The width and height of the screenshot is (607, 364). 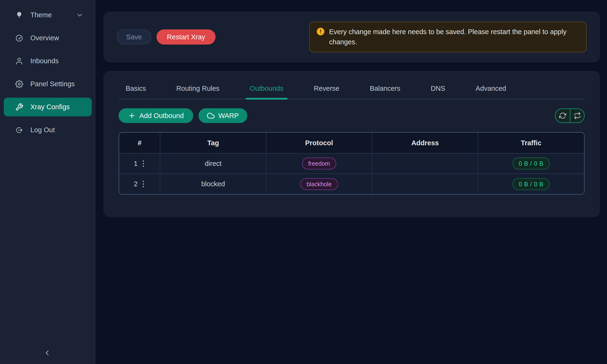 I want to click on sidebar-item-label: Overview, so click(x=45, y=38).